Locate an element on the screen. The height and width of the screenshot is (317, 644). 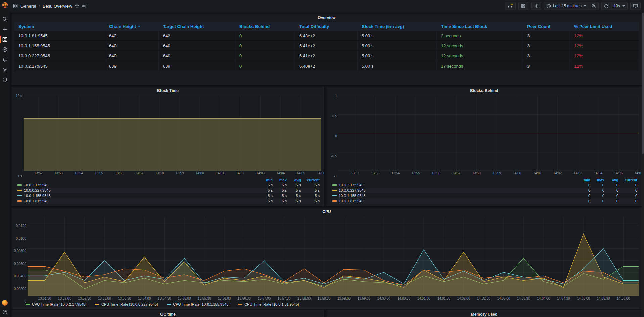
x-axis: 13:5213:5313:5413:5513:5613:5713:5813:59… is located at coordinates (489, 173).